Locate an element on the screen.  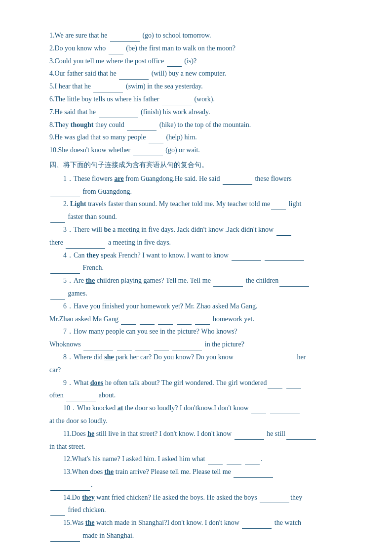
section4-header: 四、将下面的句子连接成为含有宾语从句的复合句。 is located at coordinates (201, 165).